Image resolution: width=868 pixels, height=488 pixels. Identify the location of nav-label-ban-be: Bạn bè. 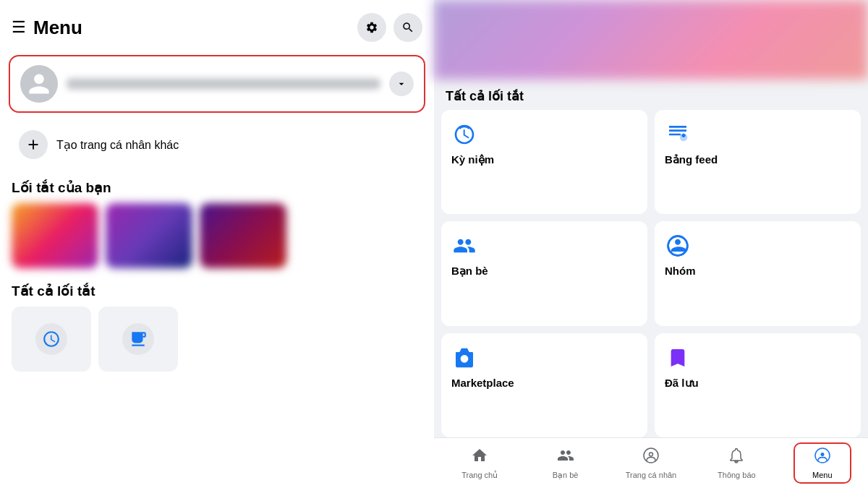
(566, 476).